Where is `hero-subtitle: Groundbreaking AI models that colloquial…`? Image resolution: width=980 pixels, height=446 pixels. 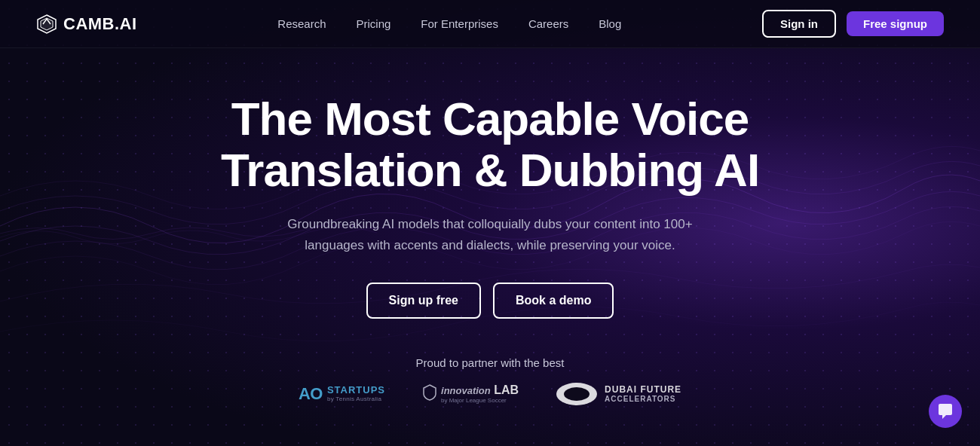
hero-subtitle: Groundbreaking AI models that colloquial… is located at coordinates (490, 234).